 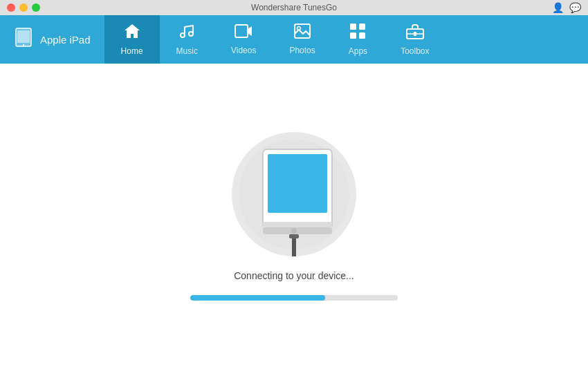 I want to click on minimize-button, so click(x=24, y=8).